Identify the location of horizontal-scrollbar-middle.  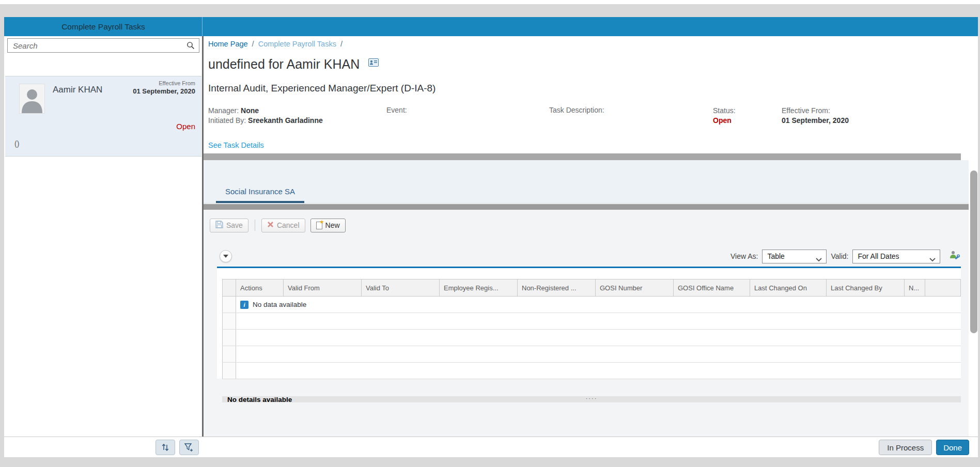
(586, 207).